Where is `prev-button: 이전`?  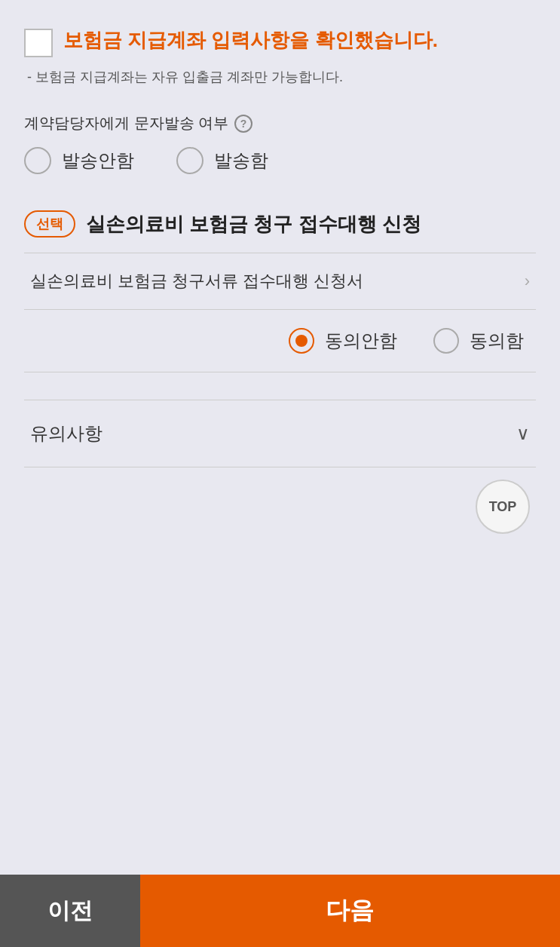 prev-button: 이전 is located at coordinates (70, 911).